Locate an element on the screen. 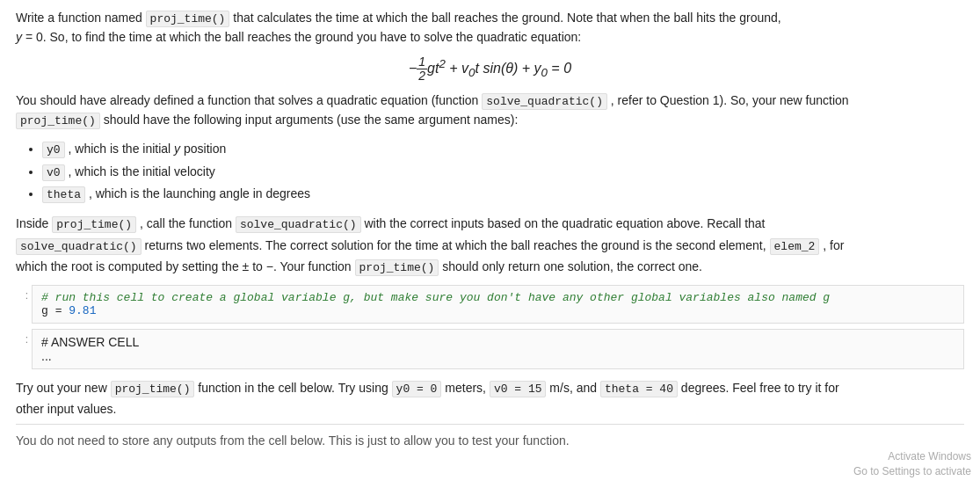  theta-text: , which is the launching angle in degree… is located at coordinates (198, 193).